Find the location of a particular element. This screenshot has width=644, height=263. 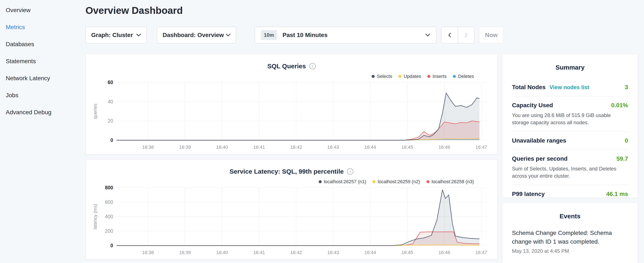

summary-description: Sum of Selects, Updates, Inserts, and De… is located at coordinates (570, 172).